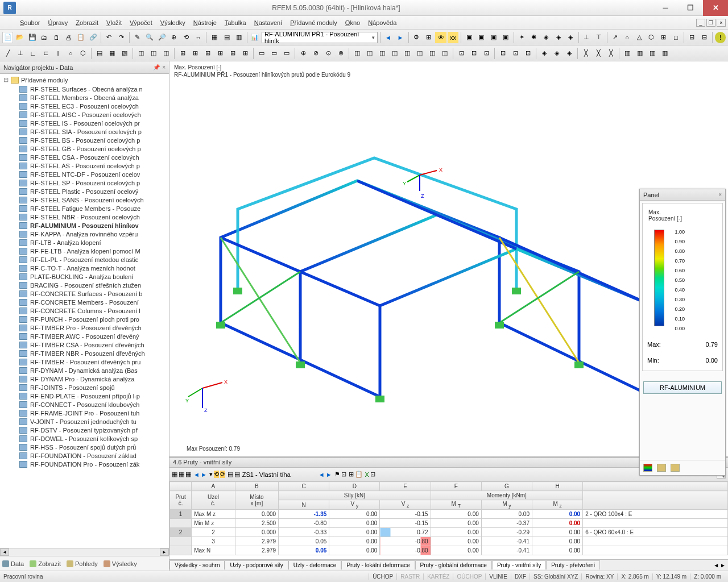 The width and height of the screenshot is (728, 582). I want to click on module-item: V-JOINT - Posouzení jednoduchých tu, so click(86, 422).